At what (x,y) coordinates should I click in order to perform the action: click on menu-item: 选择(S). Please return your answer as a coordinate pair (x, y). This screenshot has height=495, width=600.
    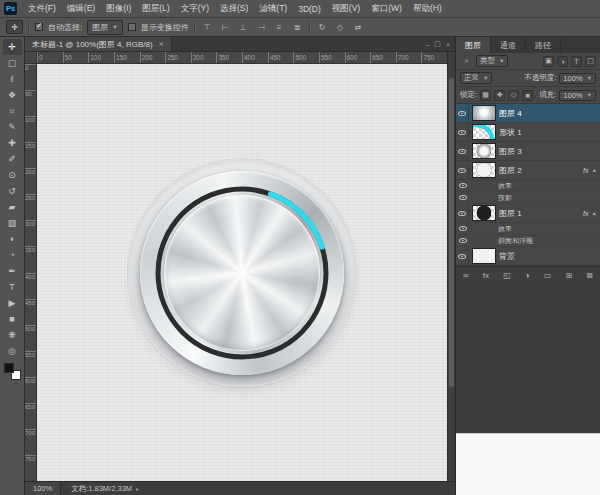
    Looking at the image, I should click on (234, 9).